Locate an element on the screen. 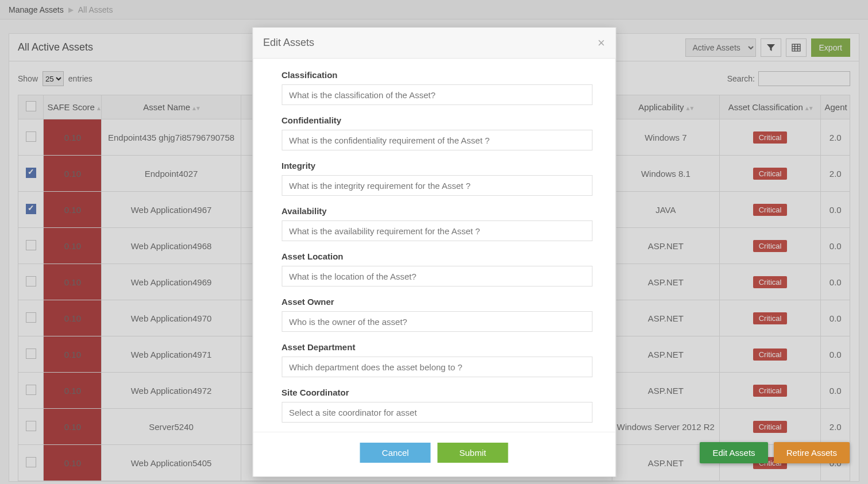 Image resolution: width=868 pixels, height=484 pixels. form-group: Integrity is located at coordinates (437, 178).